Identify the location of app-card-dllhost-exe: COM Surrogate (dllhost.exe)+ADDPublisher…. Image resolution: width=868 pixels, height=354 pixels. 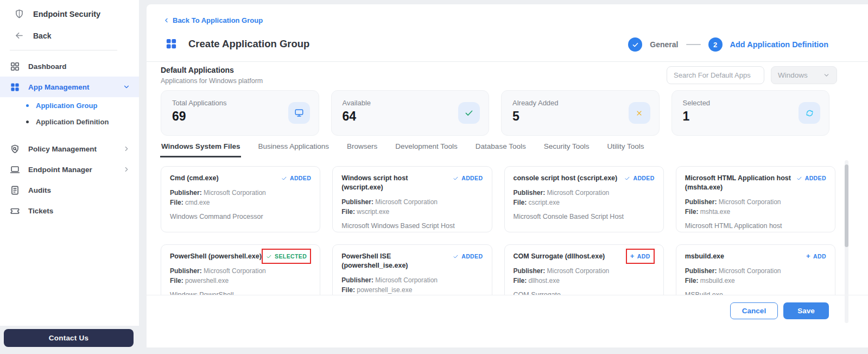
(584, 269).